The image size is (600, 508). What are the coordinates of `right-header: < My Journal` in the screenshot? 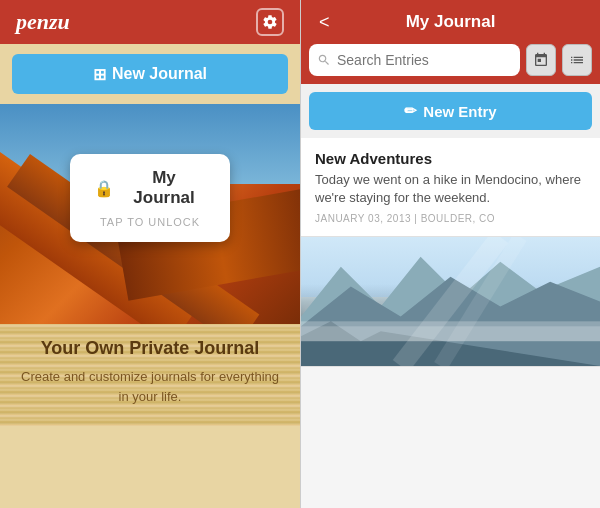 It's located at (450, 22).